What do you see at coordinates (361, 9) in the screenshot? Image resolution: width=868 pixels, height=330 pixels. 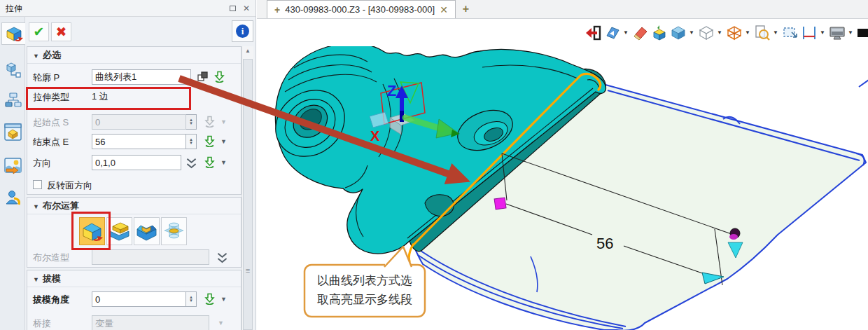 I see `document-tab: + 430-09983-000.Z3 - [430-09983-000] ✕` at bounding box center [361, 9].